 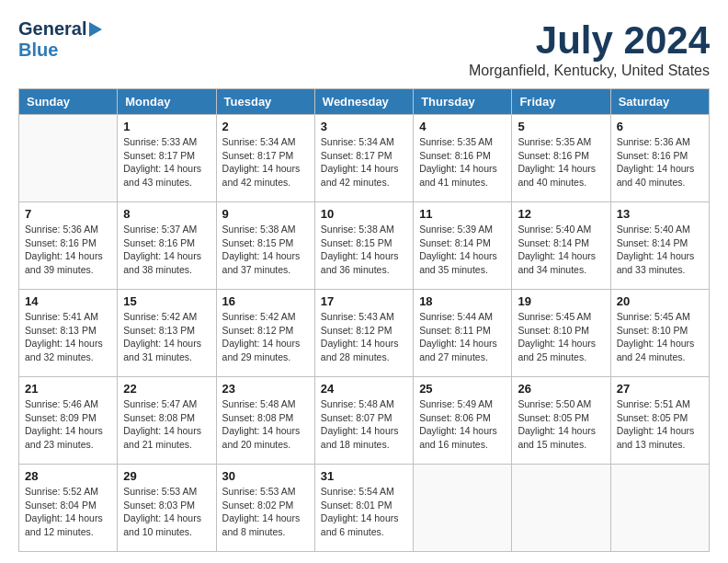 What do you see at coordinates (68, 421) in the screenshot?
I see `cell-week4-day0: 21Sunrise: 5:46 AMSunset: 8:09 PMDayligh…` at bounding box center [68, 421].